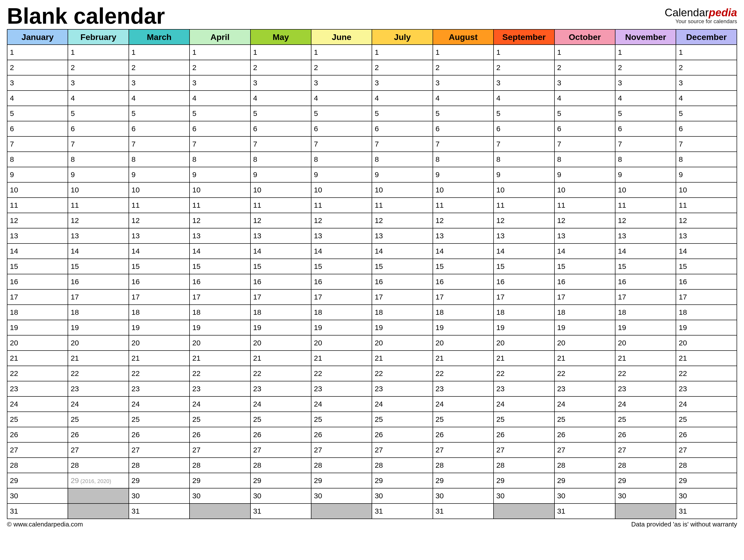 The image size is (744, 560). I want to click on month-header: May, so click(281, 37).